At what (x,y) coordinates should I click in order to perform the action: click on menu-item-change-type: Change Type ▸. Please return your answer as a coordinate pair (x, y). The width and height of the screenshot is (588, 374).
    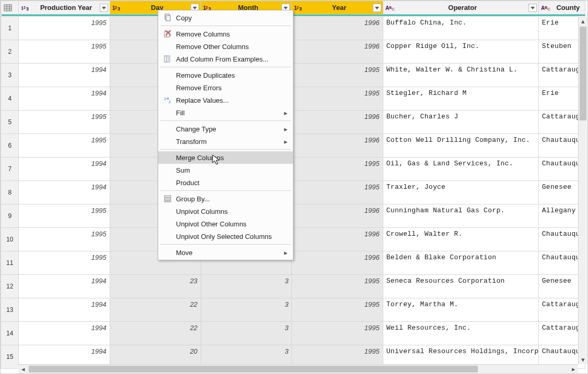
    Looking at the image, I should click on (226, 129).